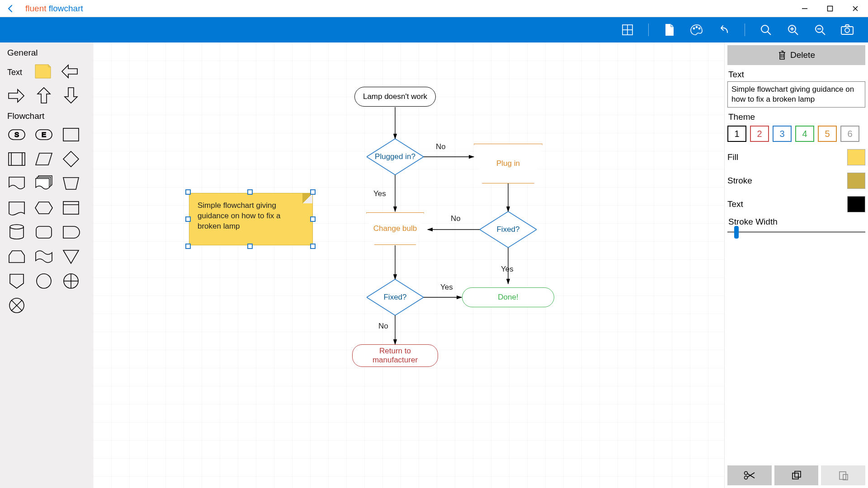  Describe the element at coordinates (797, 55) in the screenshot. I see `delete-button: Delete` at that location.